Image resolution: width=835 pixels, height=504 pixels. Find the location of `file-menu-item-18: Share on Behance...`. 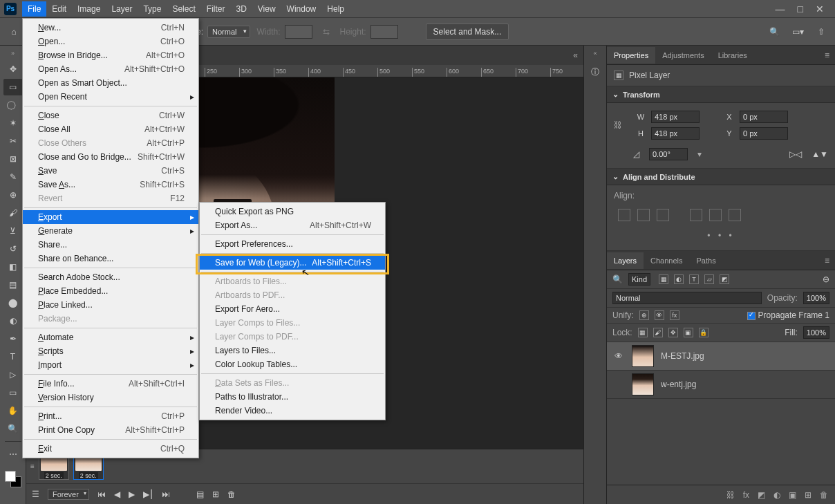

file-menu-item-18: Share on Behance... is located at coordinates (111, 259).